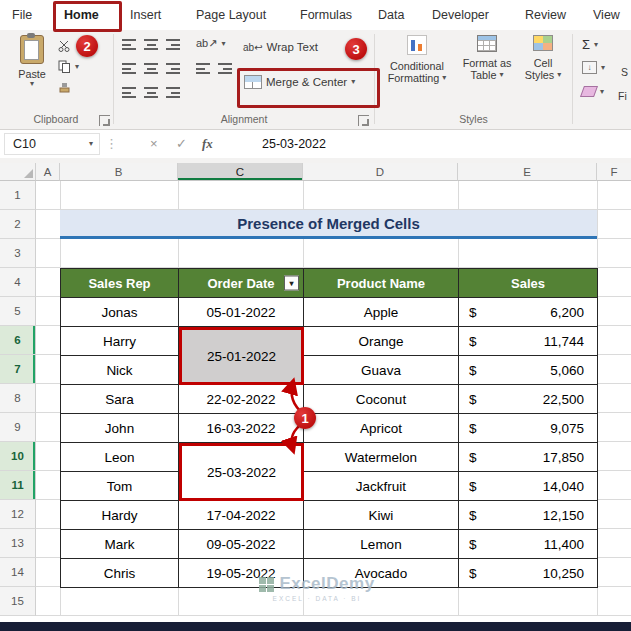  Describe the element at coordinates (242, 312) in the screenshot. I see `cell-c5: 05-01-2022` at that location.